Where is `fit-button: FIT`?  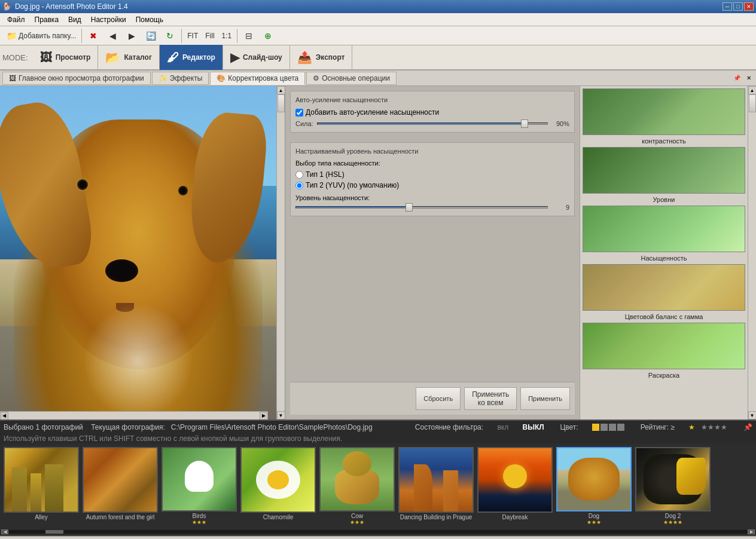 fit-button: FIT is located at coordinates (193, 36).